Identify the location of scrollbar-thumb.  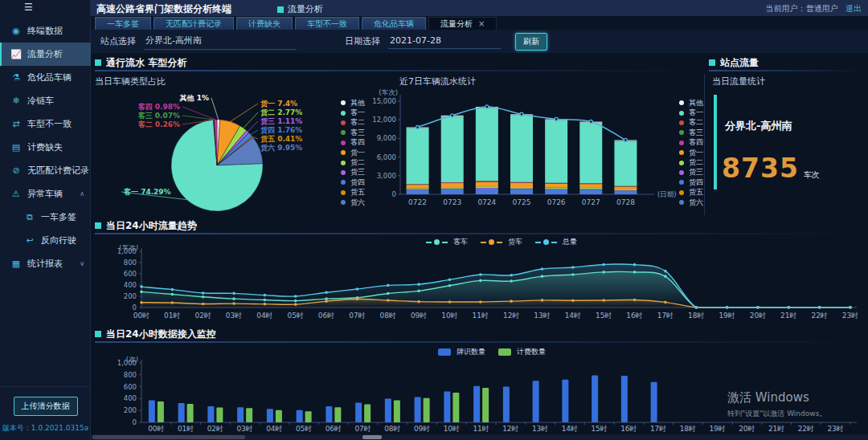
(169, 437).